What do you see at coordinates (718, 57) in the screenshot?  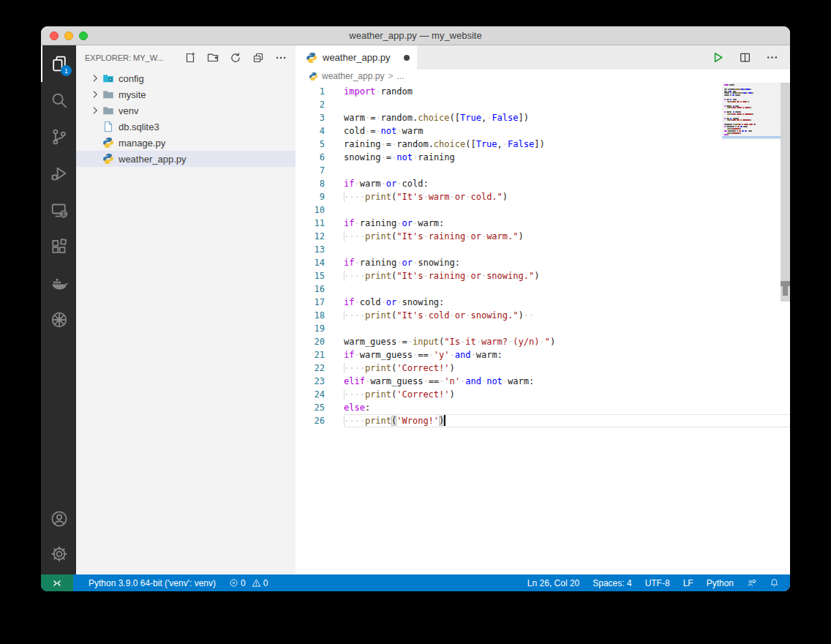 I see `run-file-button` at bounding box center [718, 57].